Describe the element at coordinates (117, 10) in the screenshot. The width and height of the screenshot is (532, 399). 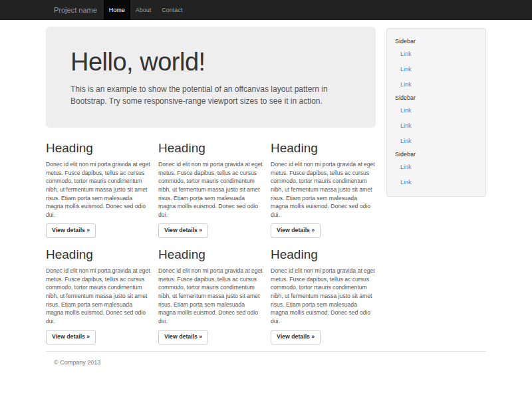
I see `nav-item-home: Home` at that location.